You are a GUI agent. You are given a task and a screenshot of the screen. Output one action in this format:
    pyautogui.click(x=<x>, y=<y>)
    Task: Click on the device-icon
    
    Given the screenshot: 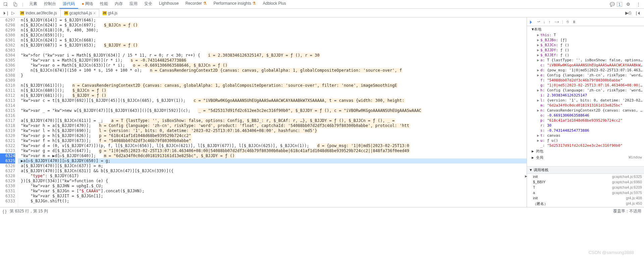 What is the action you would take?
    pyautogui.click(x=15, y=4)
    